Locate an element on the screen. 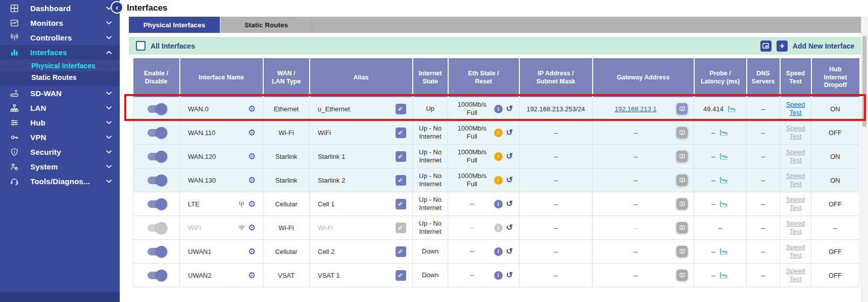 This screenshot has width=868, height=302. vertical-scrollbar is located at coordinates (864, 159).